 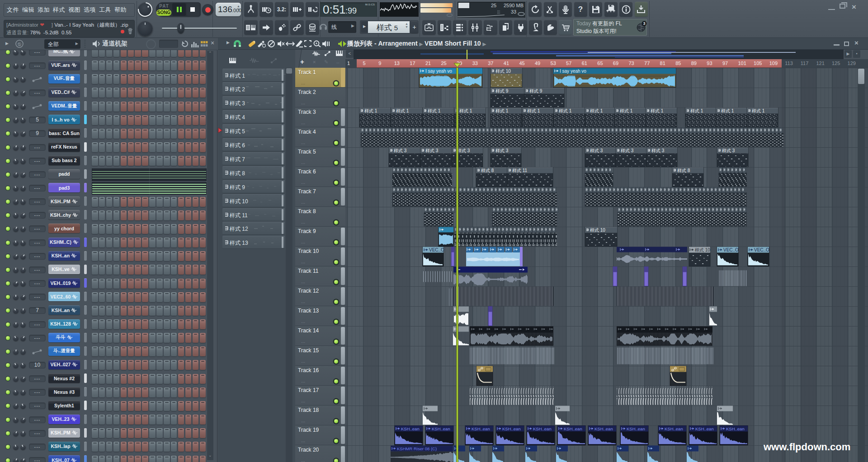 I want to click on svg-text: KSHMR Riser 08 (C), so click(x=417, y=449).